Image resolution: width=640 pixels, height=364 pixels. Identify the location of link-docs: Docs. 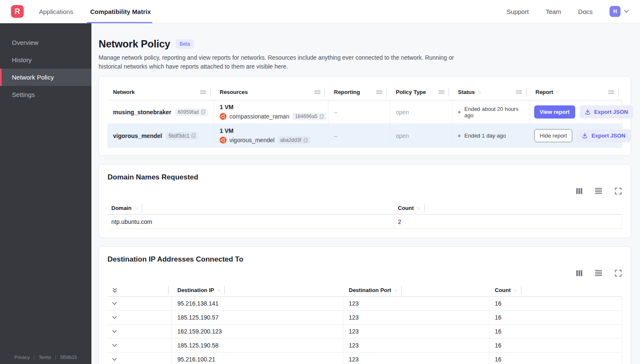
(585, 12).